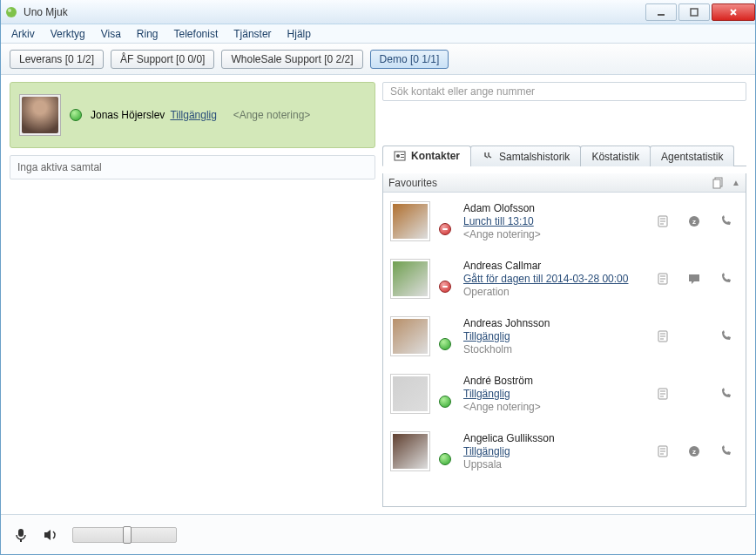 This screenshot has width=756, height=555. I want to click on contact-actions, so click(694, 336).